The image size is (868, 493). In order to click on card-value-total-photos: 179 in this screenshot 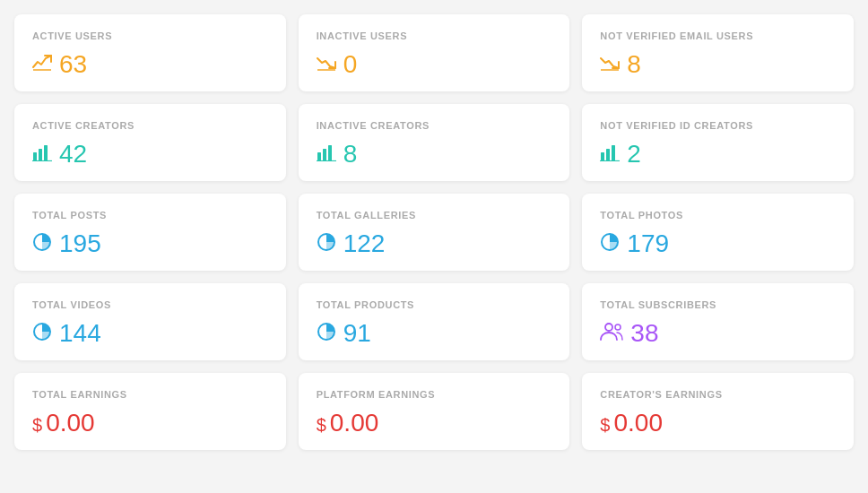, I will do `click(717, 244)`.